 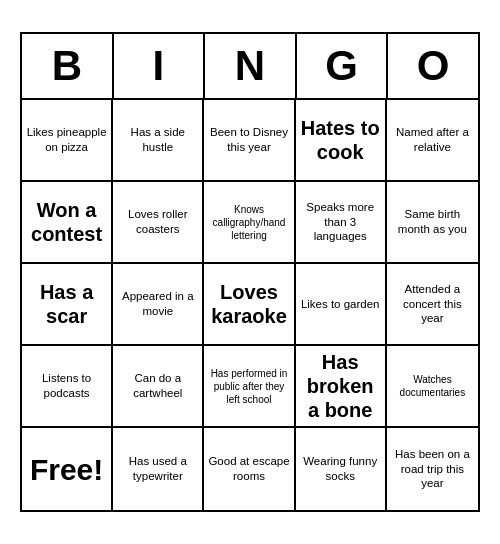 I want to click on cell-text-23: Wearing funny socks, so click(x=340, y=469).